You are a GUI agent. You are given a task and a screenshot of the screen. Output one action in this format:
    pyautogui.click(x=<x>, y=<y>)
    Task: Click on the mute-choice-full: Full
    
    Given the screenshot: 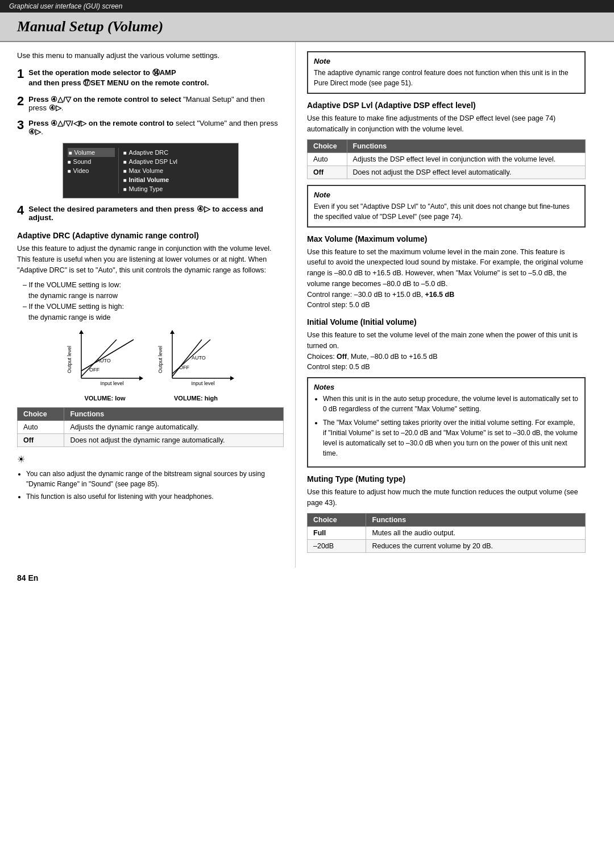 What is the action you would take?
    pyautogui.click(x=337, y=532)
    